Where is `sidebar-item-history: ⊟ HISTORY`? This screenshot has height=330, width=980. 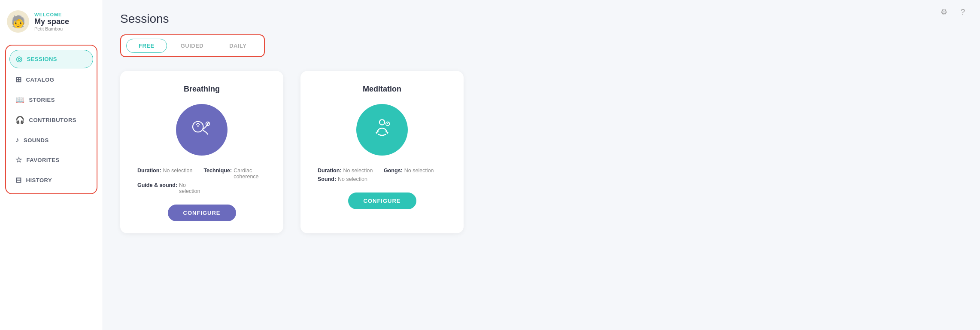
sidebar-item-history: ⊟ HISTORY is located at coordinates (52, 180).